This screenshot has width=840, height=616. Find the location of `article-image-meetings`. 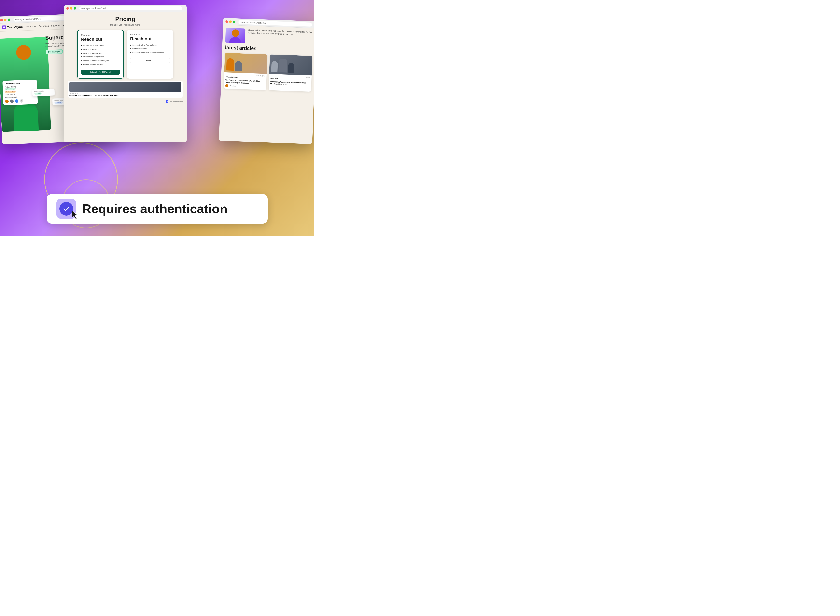

article-image-meetings is located at coordinates (291, 65).